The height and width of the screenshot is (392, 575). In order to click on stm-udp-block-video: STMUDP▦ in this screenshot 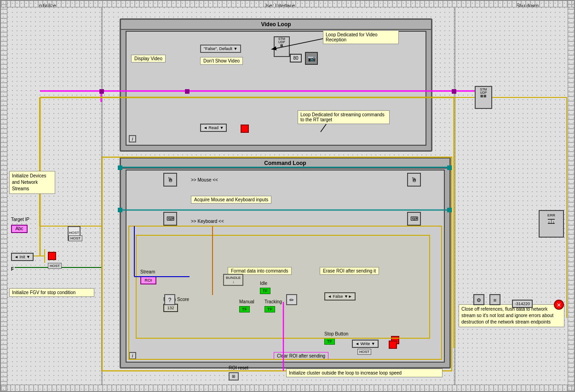, I will do `click(282, 47)`.